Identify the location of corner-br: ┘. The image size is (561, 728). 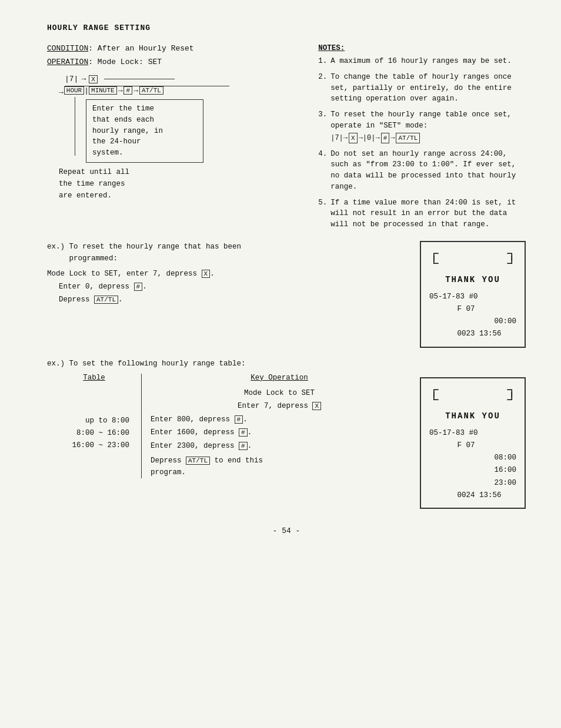
(512, 263).